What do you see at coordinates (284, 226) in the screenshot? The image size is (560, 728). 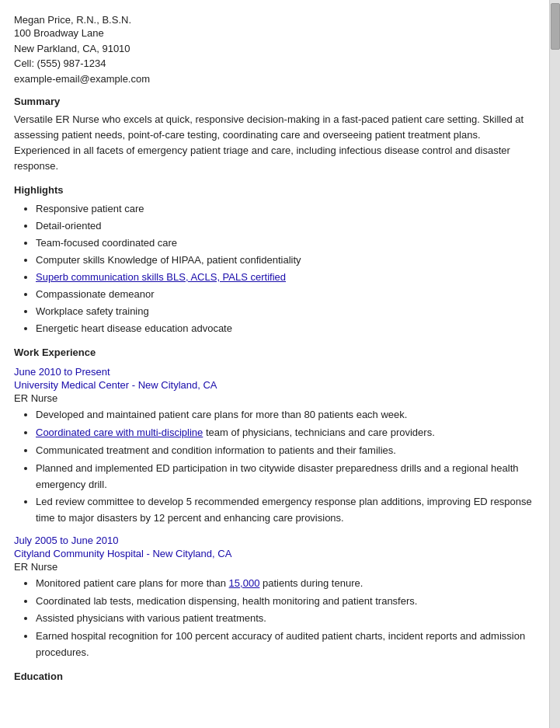 I see `list-item: Detail-oriented` at bounding box center [284, 226].